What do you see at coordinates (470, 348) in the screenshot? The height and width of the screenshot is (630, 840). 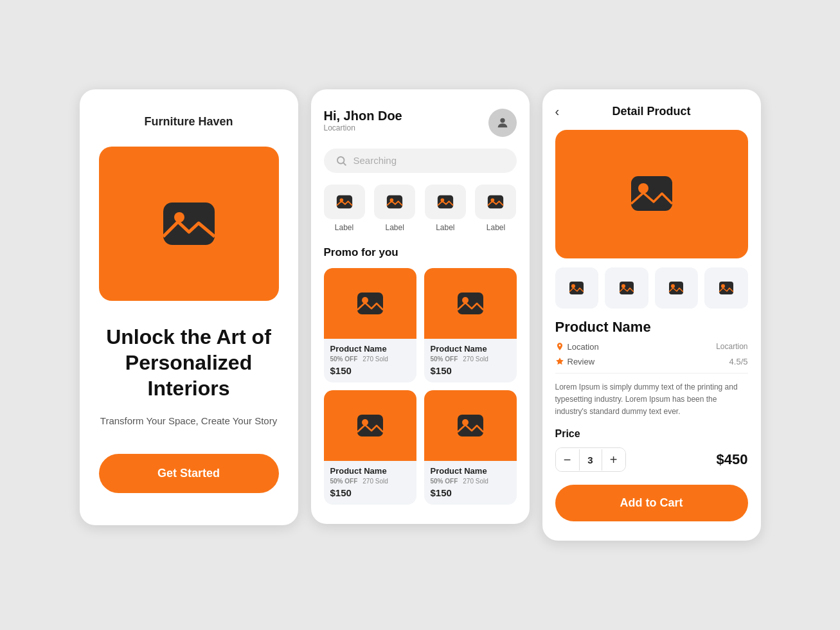 I see `product-name-2: Product Name` at bounding box center [470, 348].